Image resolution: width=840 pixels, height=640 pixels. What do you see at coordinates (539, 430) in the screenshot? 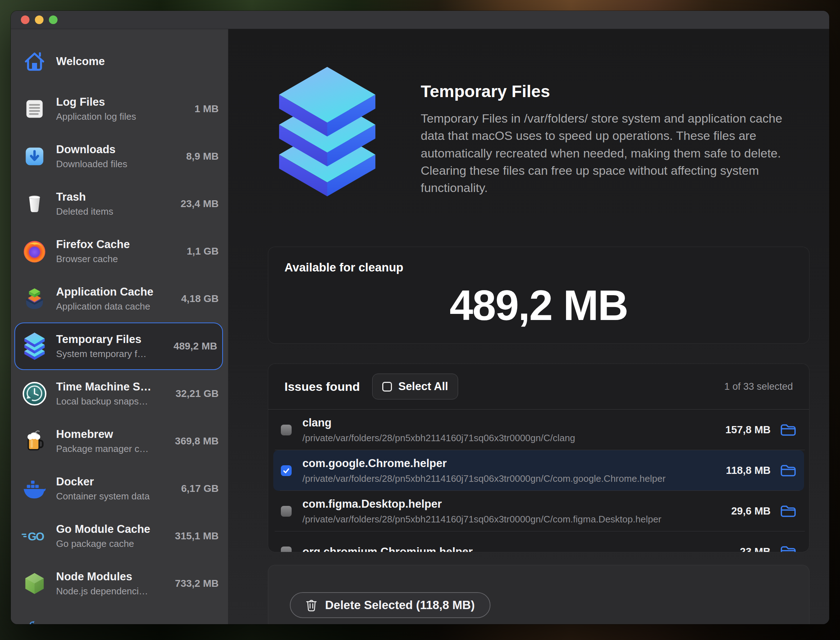
I see `issue-row: clang /private/var/folders/28/pn5xbh2114…` at bounding box center [539, 430].